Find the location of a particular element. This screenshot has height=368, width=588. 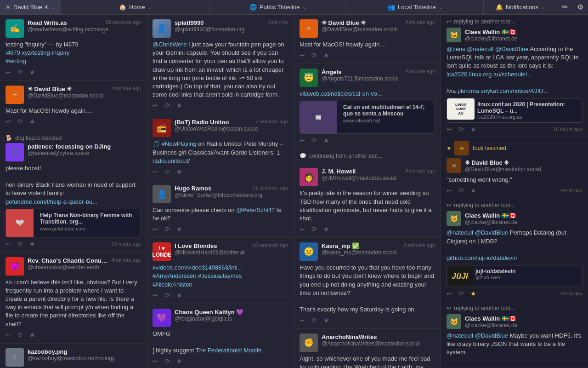

toot-link: radio.unitoo.it/ is located at coordinates (171, 161).